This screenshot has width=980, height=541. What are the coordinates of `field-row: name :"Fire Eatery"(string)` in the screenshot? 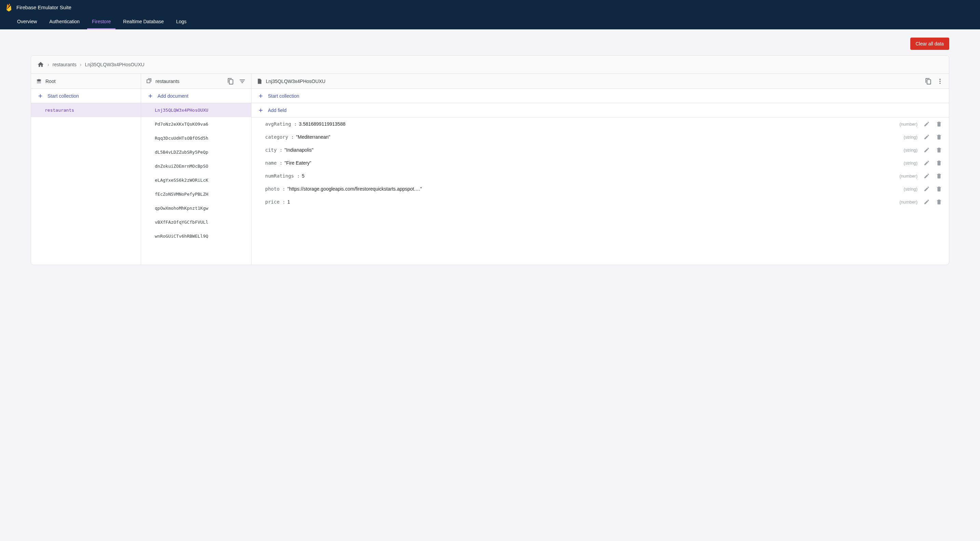 It's located at (600, 163).